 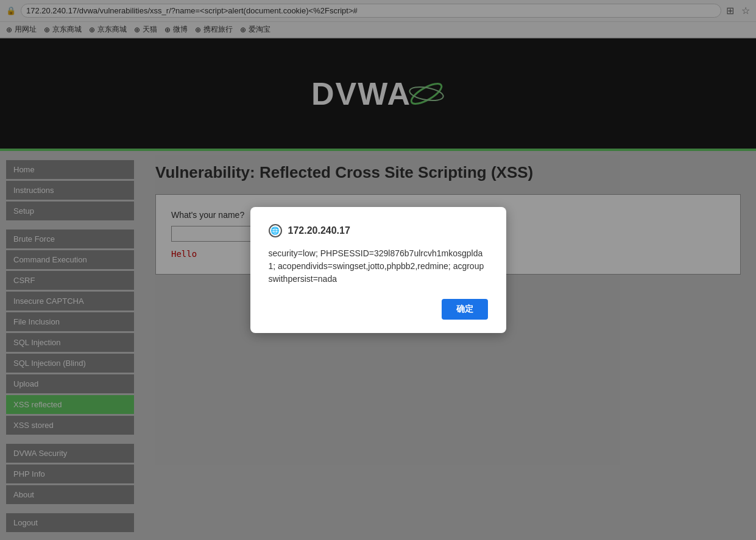 What do you see at coordinates (465, 309) in the screenshot?
I see `dialog-ok-button: 确定` at bounding box center [465, 309].